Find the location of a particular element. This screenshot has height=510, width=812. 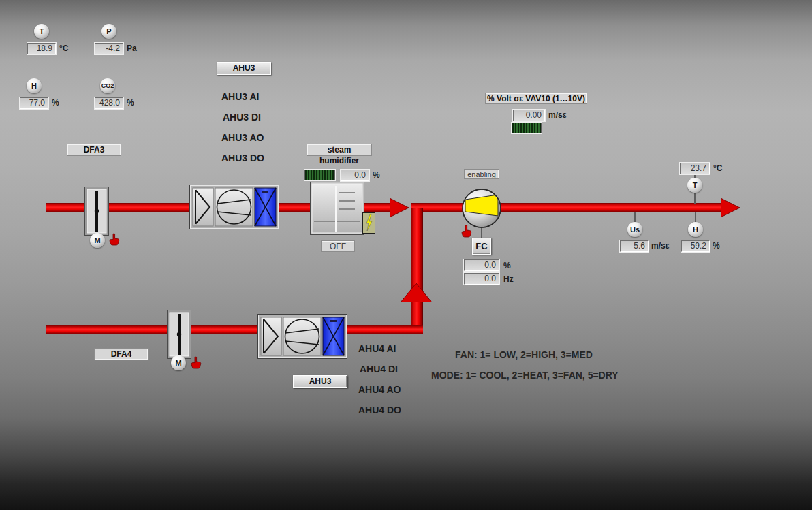

humidifier-output-bar is located at coordinates (320, 175).